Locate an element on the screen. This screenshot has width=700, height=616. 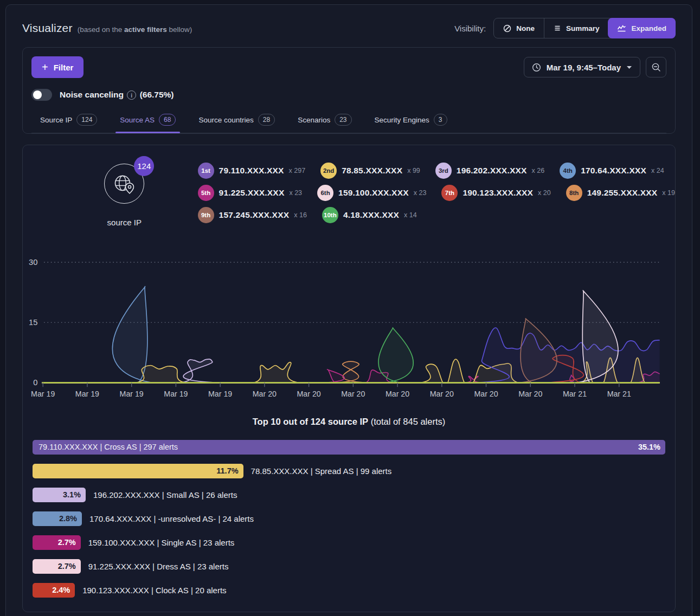
rank-badge: 9th is located at coordinates (206, 215).